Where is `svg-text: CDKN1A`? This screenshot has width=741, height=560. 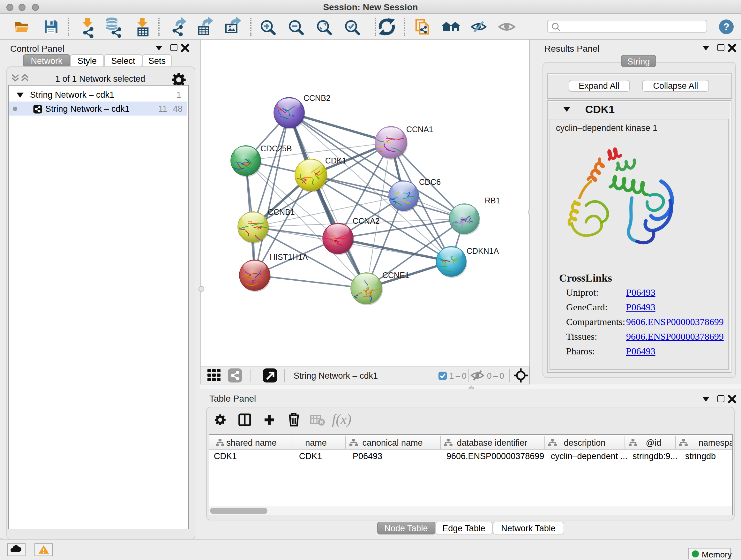 svg-text: CDKN1A is located at coordinates (483, 251).